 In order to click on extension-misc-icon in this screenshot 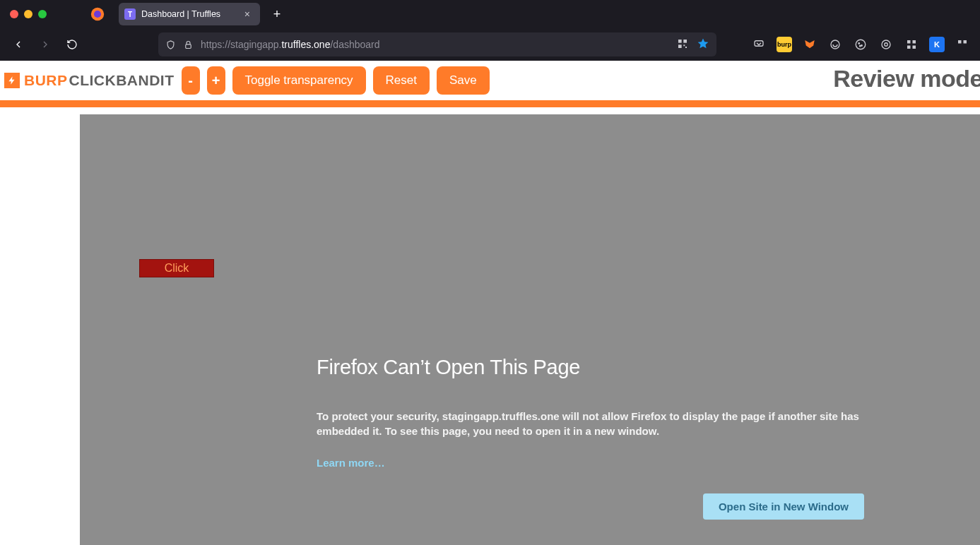, I will do `click(962, 44)`.